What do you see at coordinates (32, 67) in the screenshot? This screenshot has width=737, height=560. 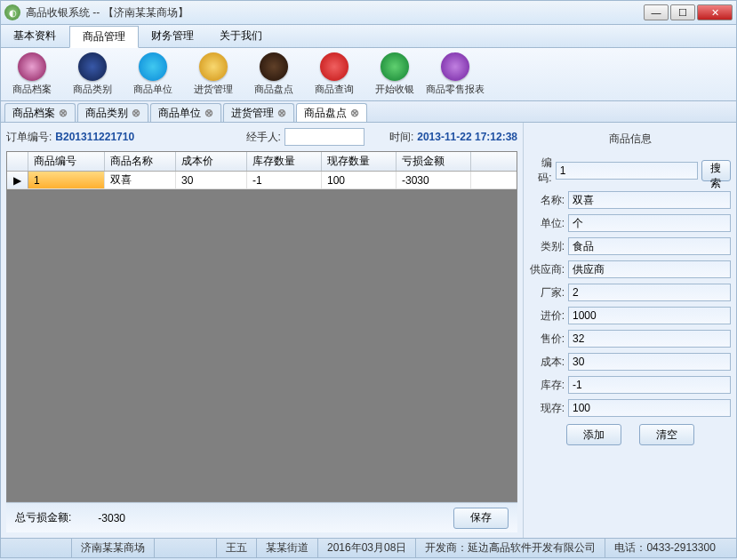 I see `archive-icon` at bounding box center [32, 67].